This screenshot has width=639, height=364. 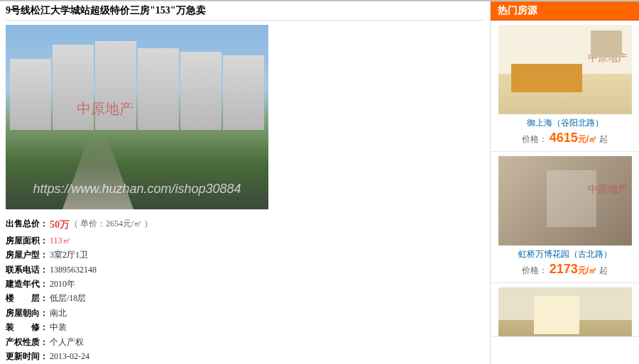 What do you see at coordinates (28, 284) in the screenshot?
I see `year-label: 建造年代：` at bounding box center [28, 284].